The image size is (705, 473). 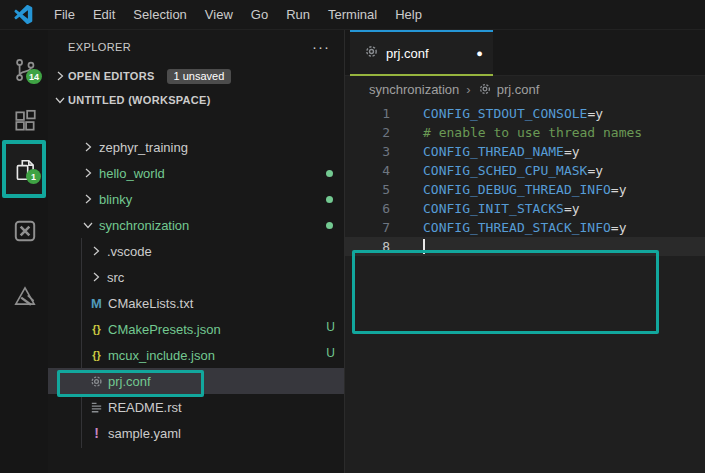 What do you see at coordinates (525, 246) in the screenshot?
I see `code-line-8: 8` at bounding box center [525, 246].